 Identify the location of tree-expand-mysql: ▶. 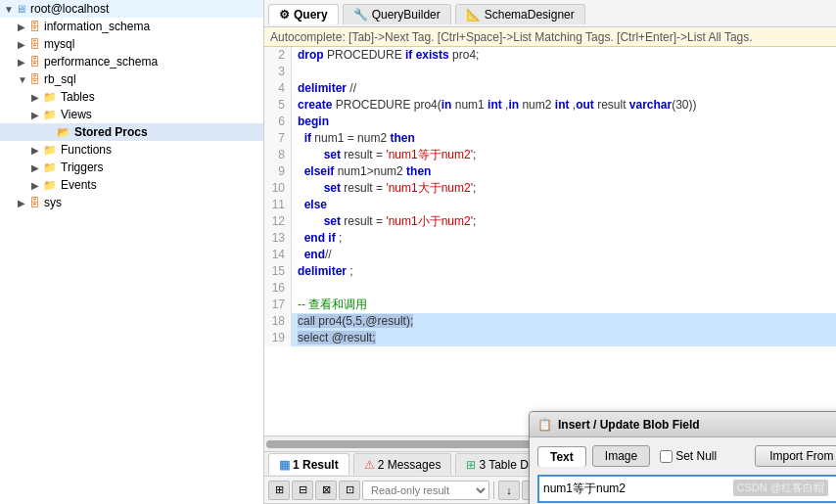
(23, 45).